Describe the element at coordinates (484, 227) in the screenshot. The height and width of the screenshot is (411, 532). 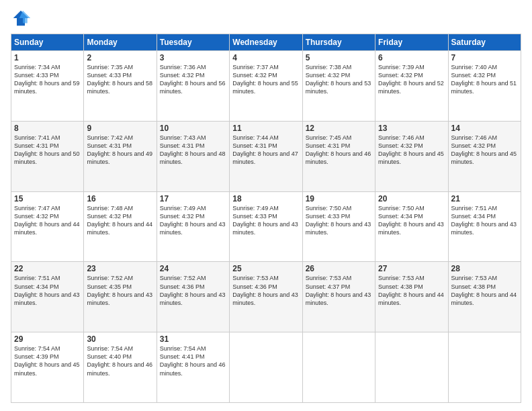
I see `day-cell-21: 21 Sunrise: 7:51 AM Sunset: 4:34 PM Dayl…` at that location.